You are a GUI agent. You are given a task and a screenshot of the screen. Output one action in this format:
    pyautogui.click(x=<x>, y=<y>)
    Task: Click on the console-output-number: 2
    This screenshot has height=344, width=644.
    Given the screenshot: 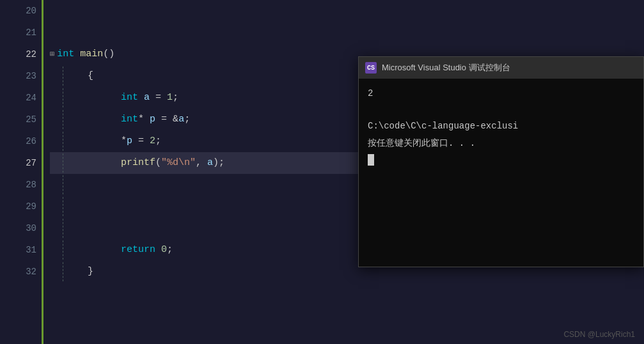 What is the action you would take?
    pyautogui.click(x=501, y=93)
    